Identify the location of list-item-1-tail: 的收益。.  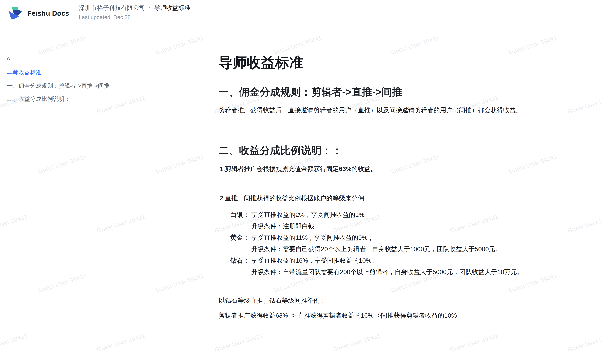
(364, 169).